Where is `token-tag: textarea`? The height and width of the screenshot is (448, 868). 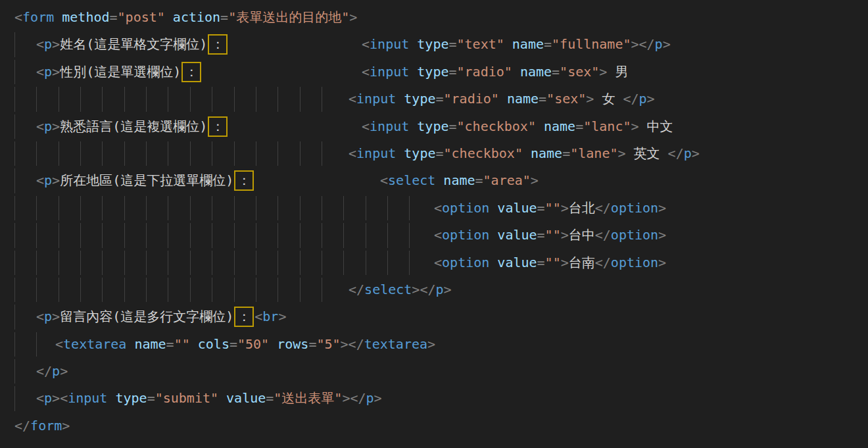 token-tag: textarea is located at coordinates (95, 344).